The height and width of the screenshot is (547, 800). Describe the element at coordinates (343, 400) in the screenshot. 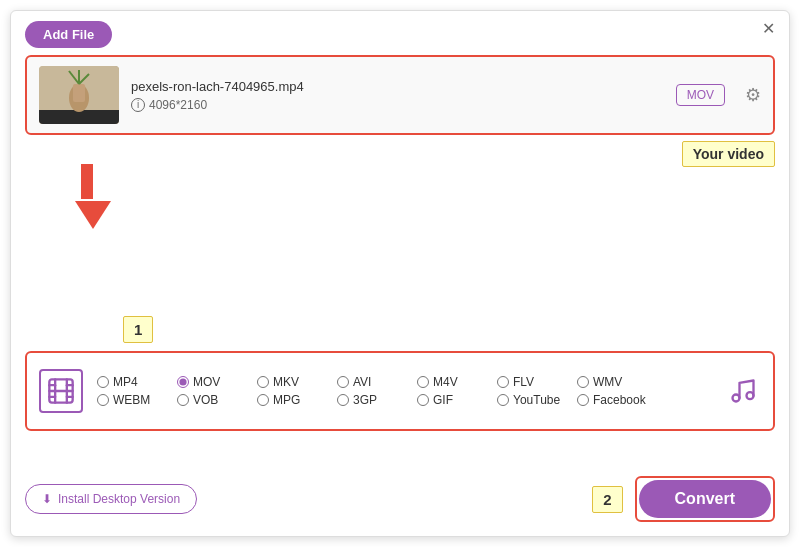

I see `radio-3gp` at that location.